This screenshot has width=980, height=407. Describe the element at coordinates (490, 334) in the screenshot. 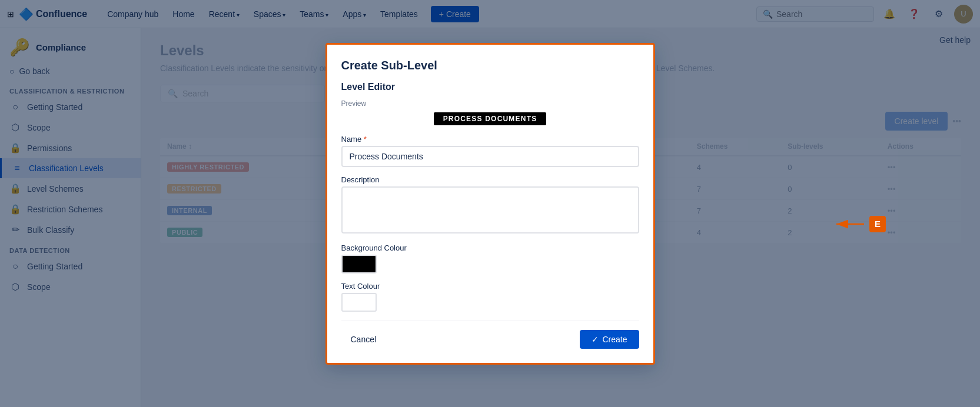

I see `modal-footer: Cancel ✓ Create` at that location.